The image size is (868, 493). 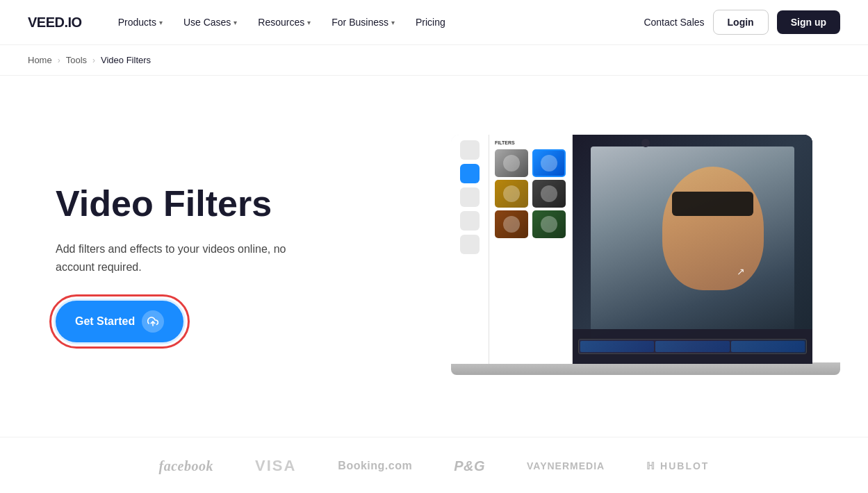 What do you see at coordinates (549, 163) in the screenshot?
I see `filter-thumb-selected` at bounding box center [549, 163].